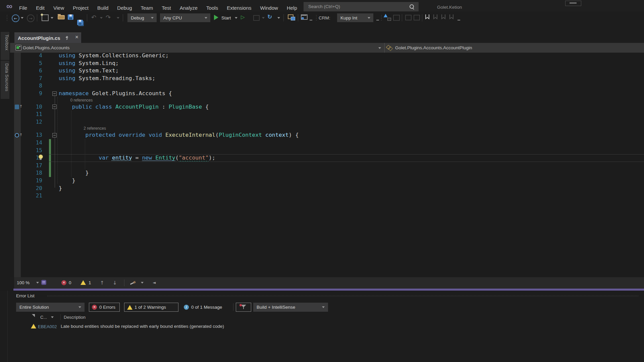 This screenshot has height=362, width=644. What do you see at coordinates (133, 283) in the screenshot?
I see `code-cleanup-icon` at bounding box center [133, 283].